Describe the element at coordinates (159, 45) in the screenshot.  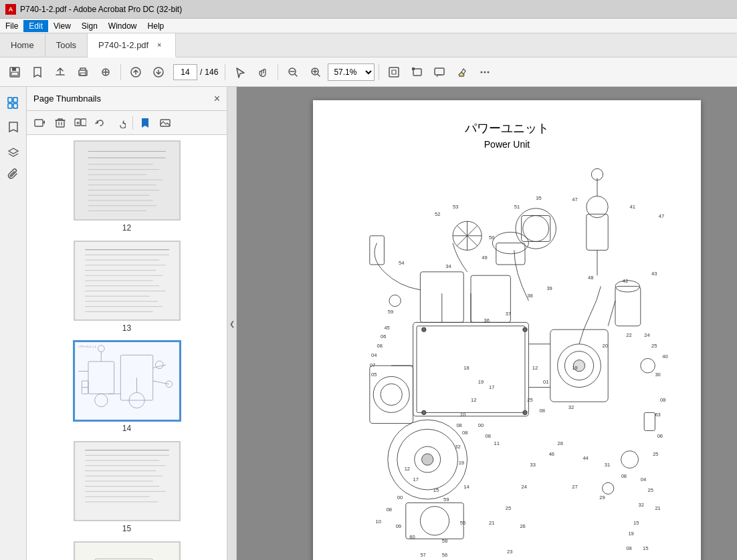
I see `tab-close-button: ×` at that location.